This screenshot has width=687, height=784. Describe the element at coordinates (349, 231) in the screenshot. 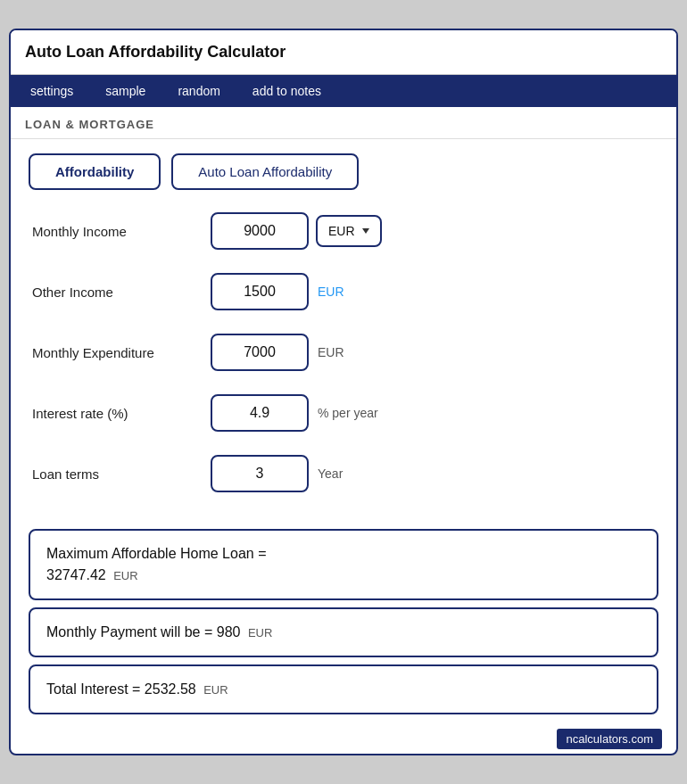

I see `currency-dropdown: EUR` at that location.